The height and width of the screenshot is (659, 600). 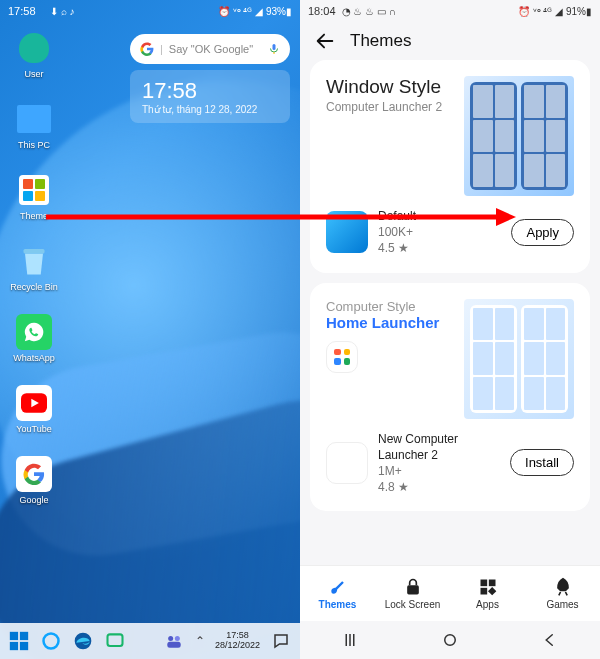 What do you see at coordinates (450, 11) in the screenshot?
I see `status-bar: 18:04 ◔ ♨ ♨ ▭ ∩ ⏰ ᵛᵒ ⁴ᴳ ◢ 91%▮` at bounding box center [450, 11].